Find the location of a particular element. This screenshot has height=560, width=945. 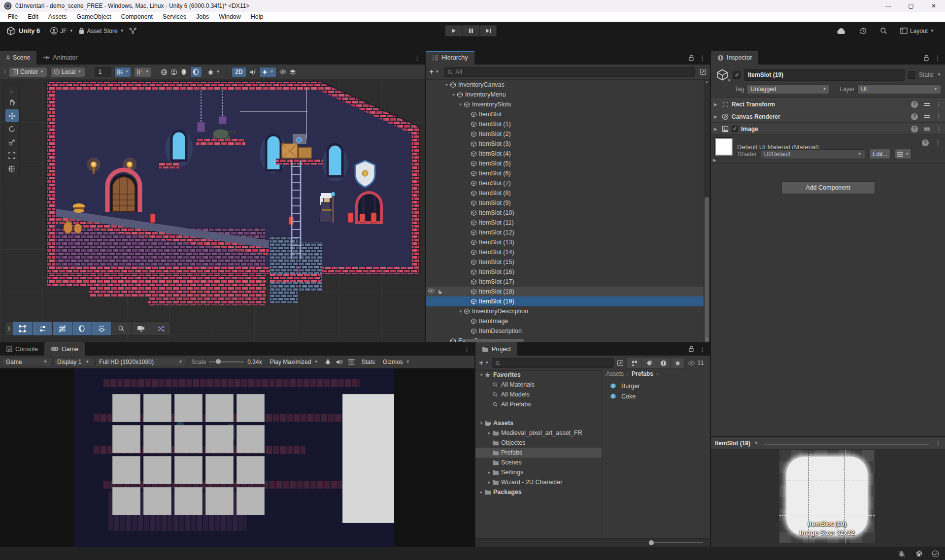

menu-jobs: Jobs is located at coordinates (202, 17).